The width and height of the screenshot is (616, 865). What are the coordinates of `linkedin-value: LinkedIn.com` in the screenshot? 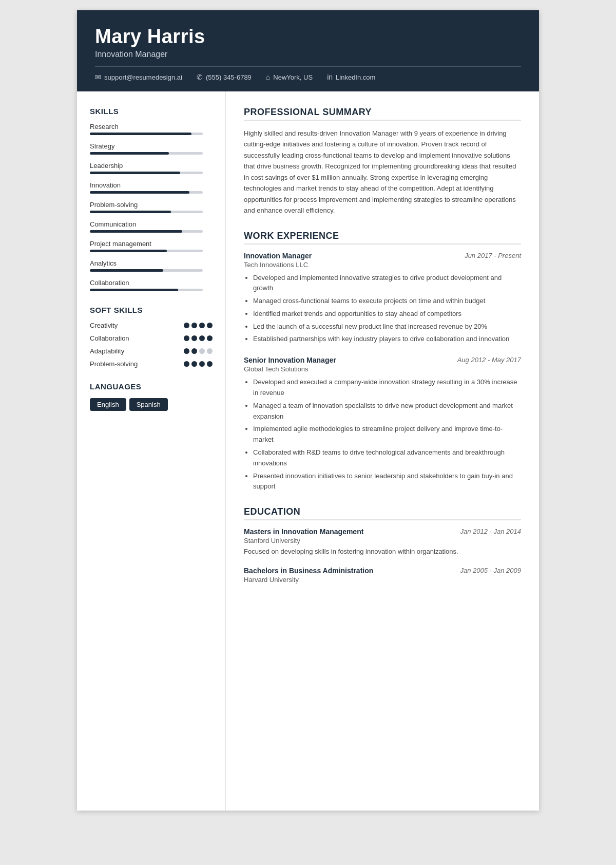 It's located at (355, 77).